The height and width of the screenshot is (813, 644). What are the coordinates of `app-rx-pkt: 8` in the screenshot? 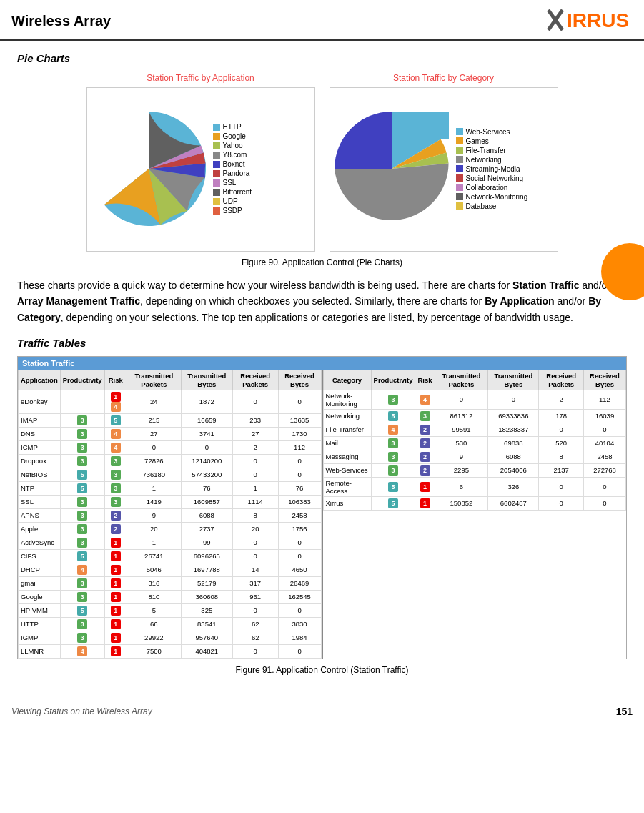 It's located at (255, 515).